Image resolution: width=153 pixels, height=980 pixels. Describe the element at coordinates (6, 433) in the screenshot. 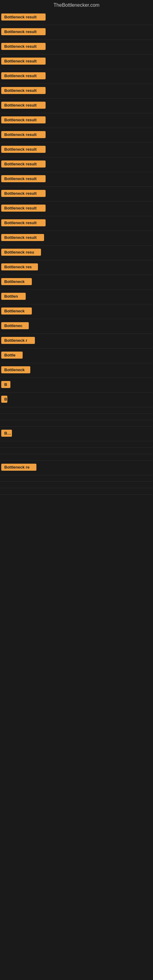

I see `bottleneck-result-badge: Bo` at that location.